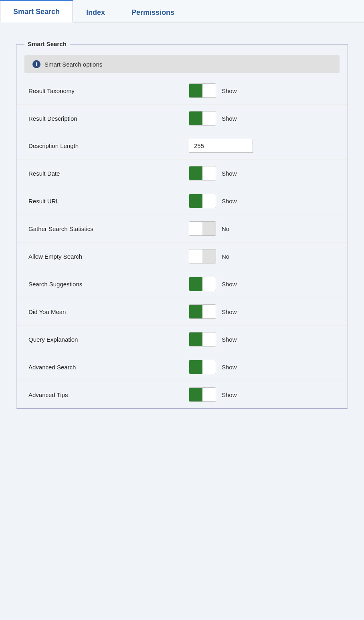 This screenshot has width=364, height=620. Describe the element at coordinates (202, 91) in the screenshot. I see `toggle-result-taxonomy` at that location.